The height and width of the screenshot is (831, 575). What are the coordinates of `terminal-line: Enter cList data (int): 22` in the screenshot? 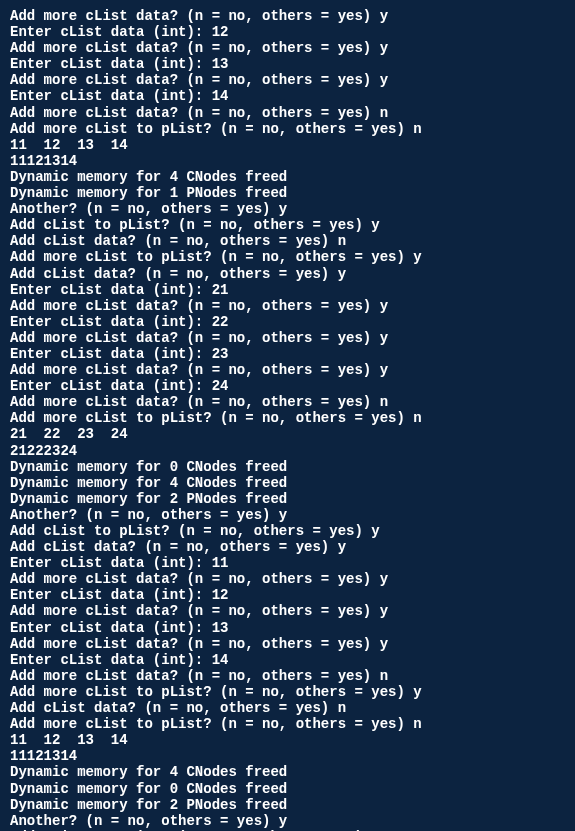 It's located at (288, 322).